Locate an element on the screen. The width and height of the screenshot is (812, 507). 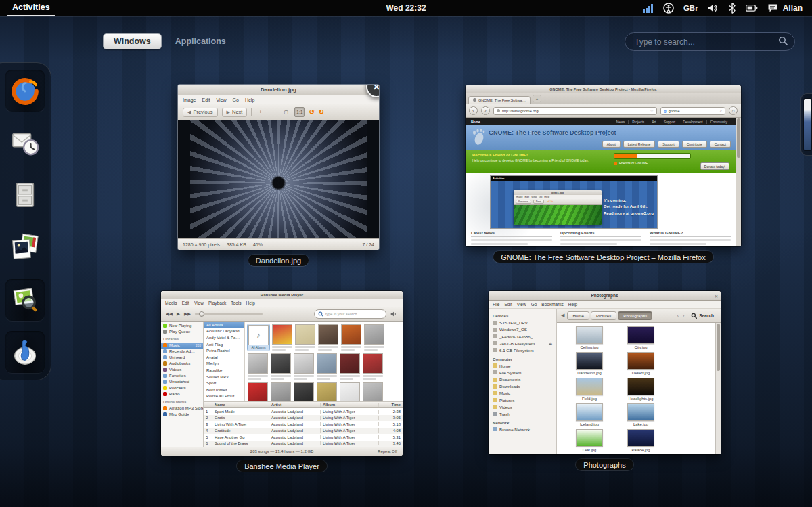
menu-item: Image is located at coordinates (189, 100).